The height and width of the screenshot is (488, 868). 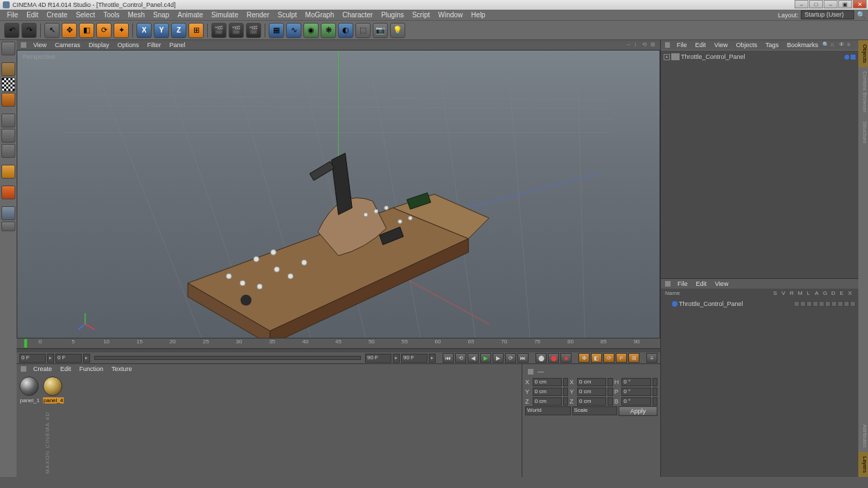 What do you see at coordinates (66, 369) in the screenshot?
I see `matmgr-edit: Edit` at bounding box center [66, 369].